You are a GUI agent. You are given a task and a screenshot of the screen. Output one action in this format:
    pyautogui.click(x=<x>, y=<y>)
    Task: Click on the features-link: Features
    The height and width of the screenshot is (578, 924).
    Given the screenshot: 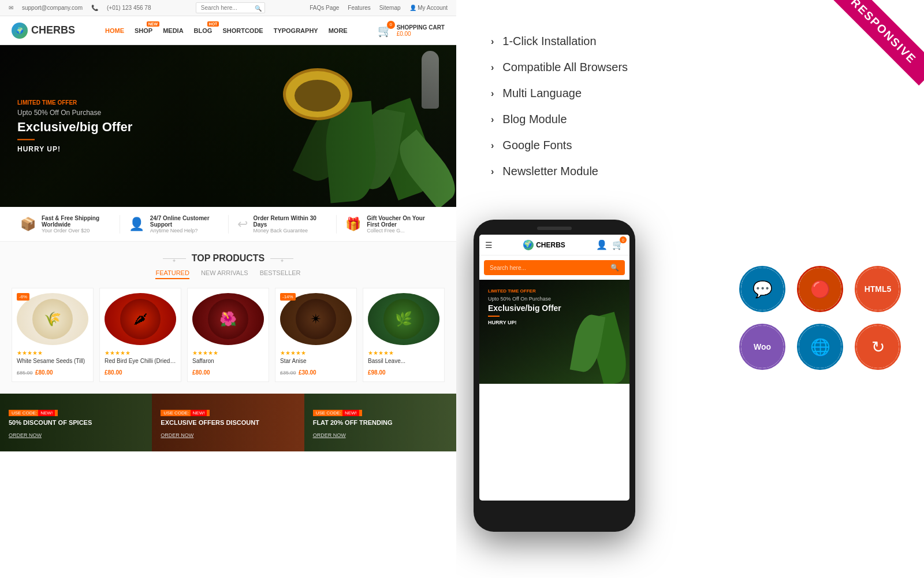 What is the action you would take?
    pyautogui.click(x=359, y=8)
    